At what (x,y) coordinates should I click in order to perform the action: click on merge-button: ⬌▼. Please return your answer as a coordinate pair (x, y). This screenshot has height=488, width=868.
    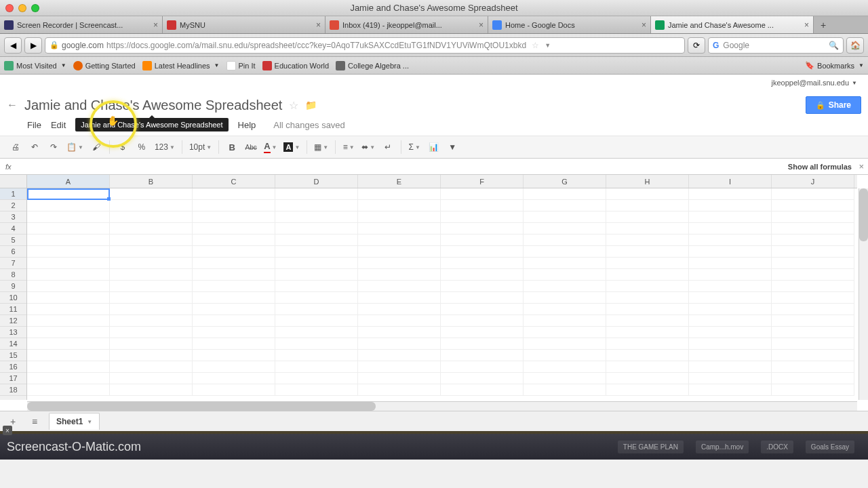
    Looking at the image, I should click on (368, 147).